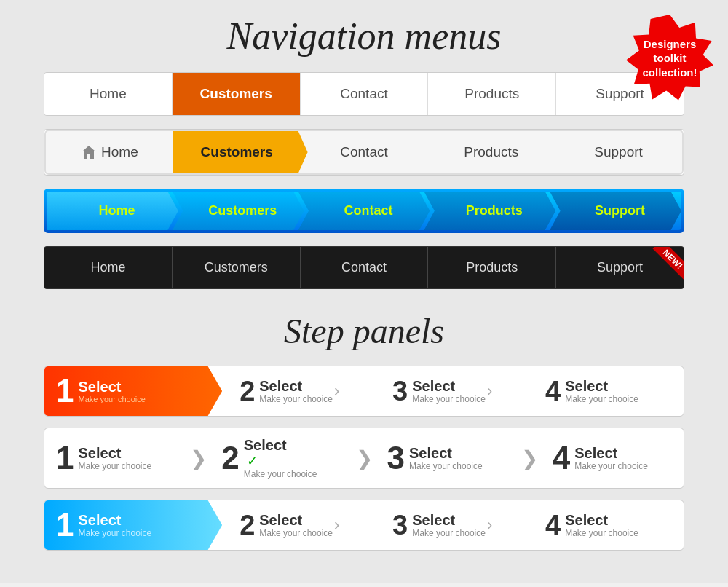 The width and height of the screenshot is (728, 587). I want to click on step1-item4: 4 Select Make your chooice, so click(607, 391).